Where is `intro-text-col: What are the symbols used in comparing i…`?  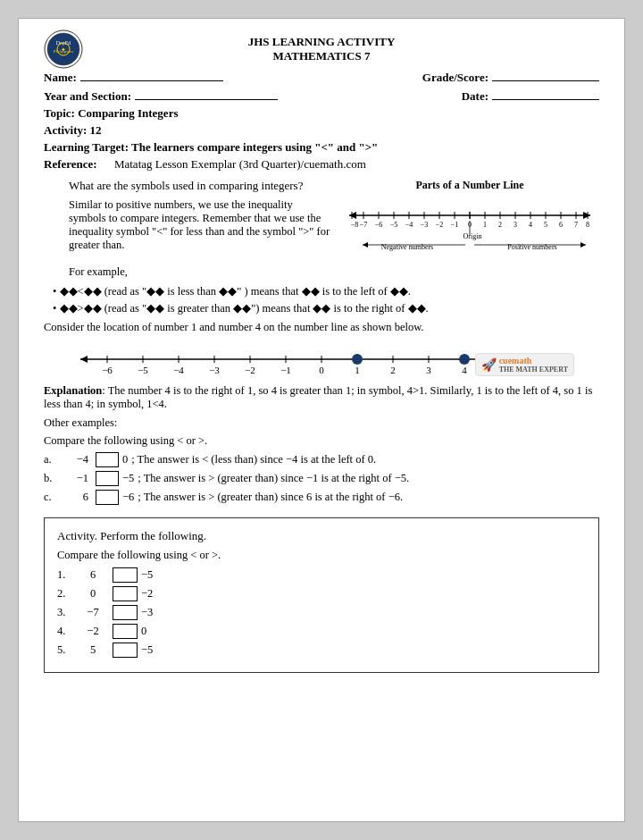 intro-text-col: What are the symbols used in comparing i… is located at coordinates (188, 218).